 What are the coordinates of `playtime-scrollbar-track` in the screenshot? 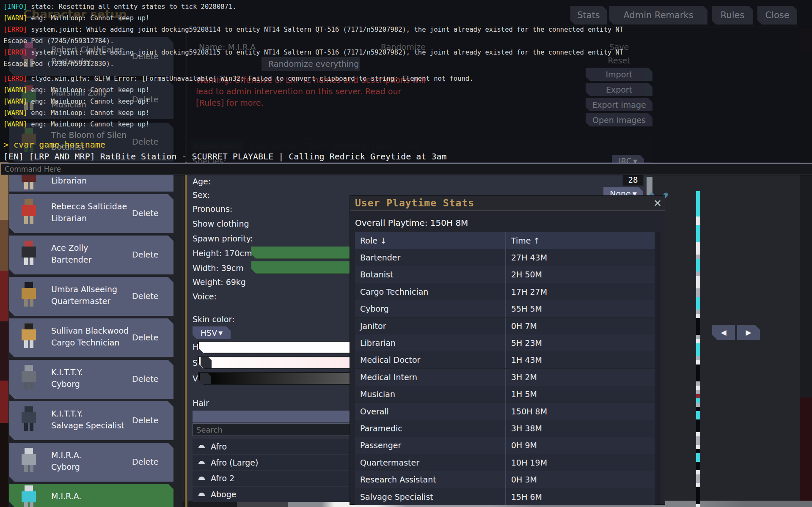 It's located at (658, 368).